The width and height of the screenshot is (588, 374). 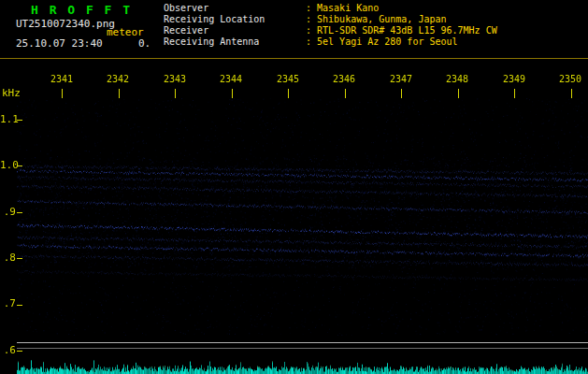 What do you see at coordinates (331, 20) in the screenshot?
I see `meta-row-location: Receiving Location: Shibukawa, Gunma, Ja…` at bounding box center [331, 20].